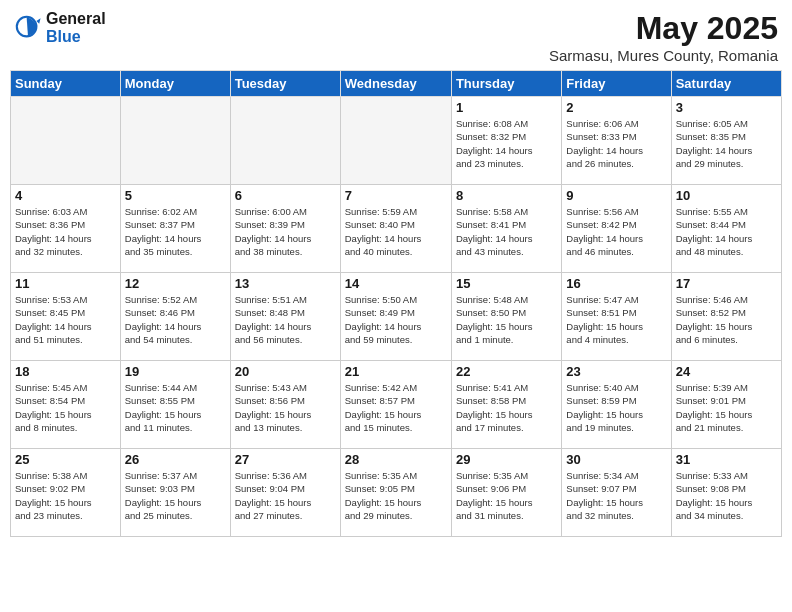 The image size is (792, 612). I want to click on day-number: 8, so click(506, 196).